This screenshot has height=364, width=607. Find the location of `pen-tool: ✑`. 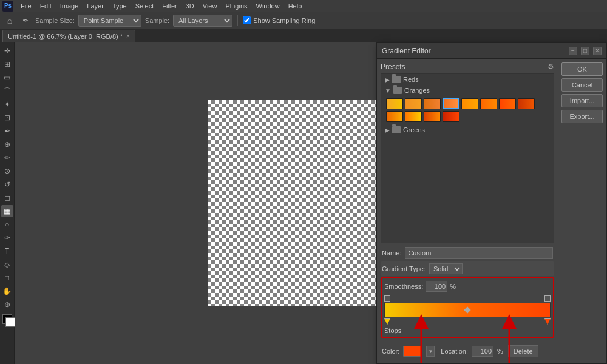

pen-tool: ✑ is located at coordinates (7, 238).